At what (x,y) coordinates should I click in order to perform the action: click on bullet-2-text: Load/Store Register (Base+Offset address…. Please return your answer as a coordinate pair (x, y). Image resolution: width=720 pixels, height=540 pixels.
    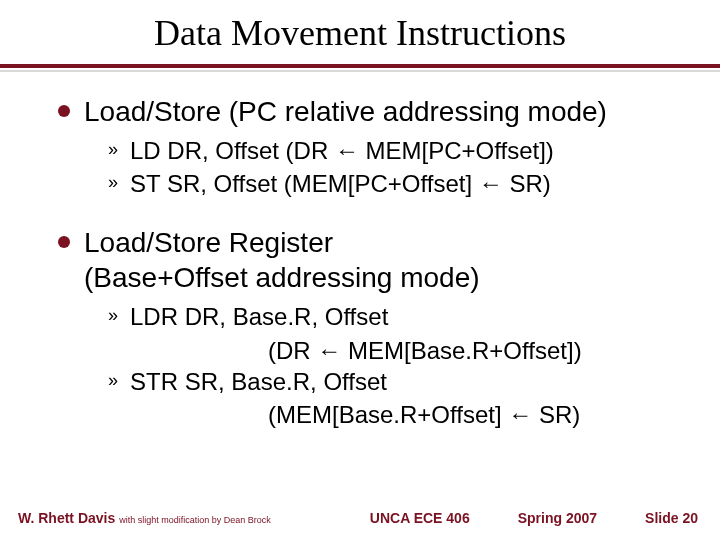
    Looking at the image, I should click on (282, 260).